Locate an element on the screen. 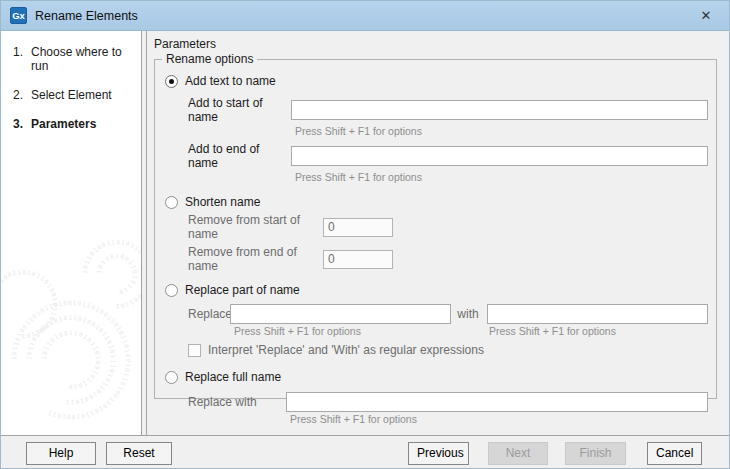 The height and width of the screenshot is (469, 730). remove-from-start-row: Remove from start of name is located at coordinates (448, 227).